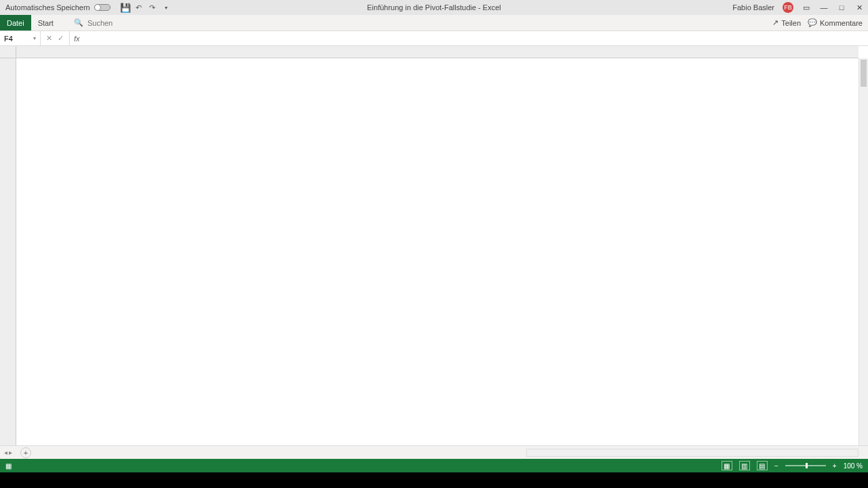  I want to click on vertical-scrollbar, so click(863, 252).